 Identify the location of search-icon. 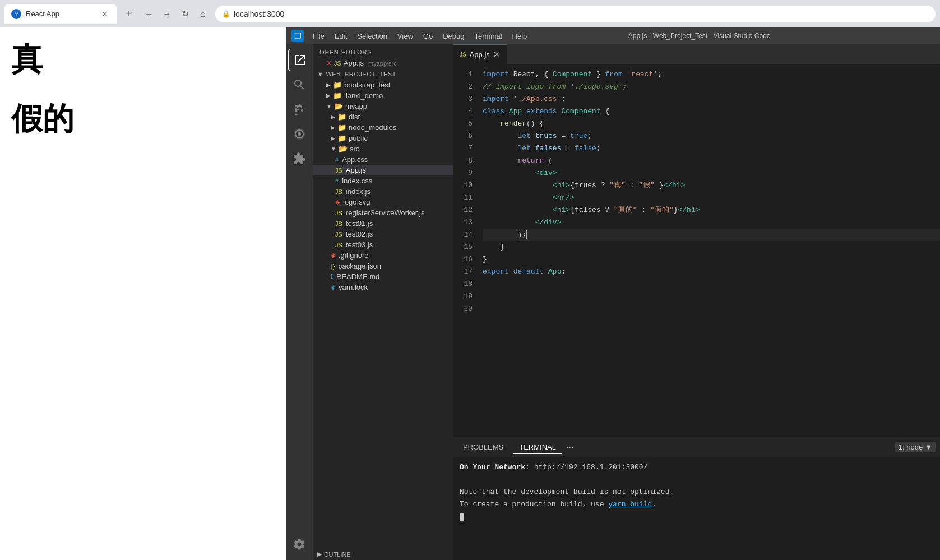
(299, 85).